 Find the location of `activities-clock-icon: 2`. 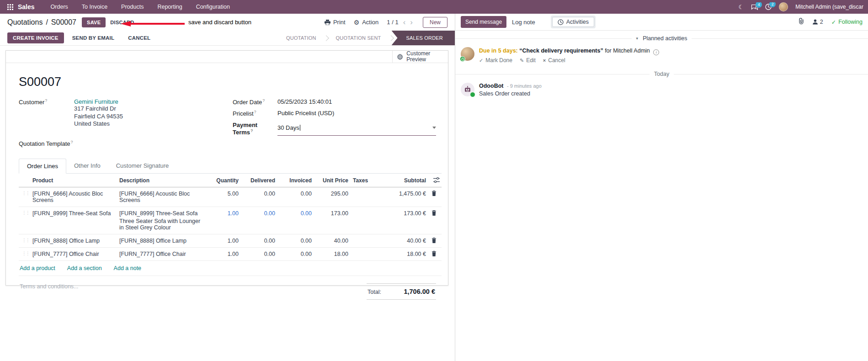

activities-clock-icon: 2 is located at coordinates (768, 7).